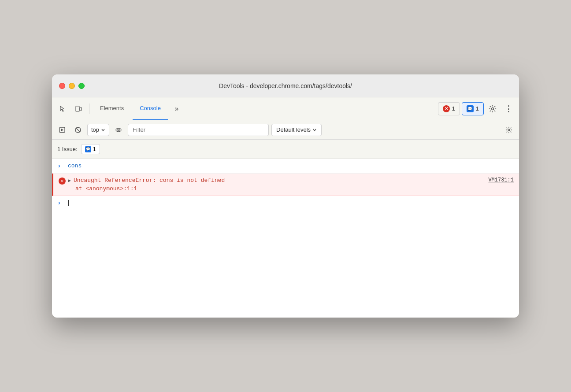 This screenshot has width=571, height=392. I want to click on close-button, so click(62, 86).